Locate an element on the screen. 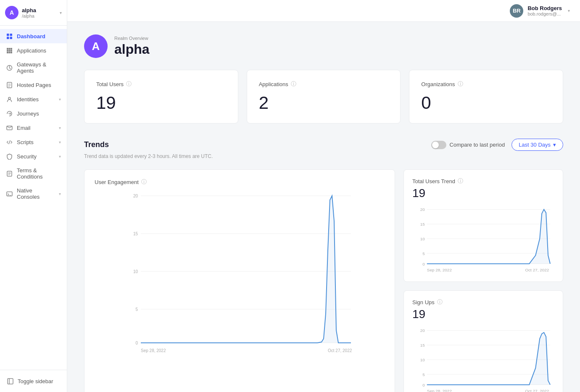 This screenshot has height=392, width=580. period-selector-btn: Last 30 Days ▾ is located at coordinates (537, 145).